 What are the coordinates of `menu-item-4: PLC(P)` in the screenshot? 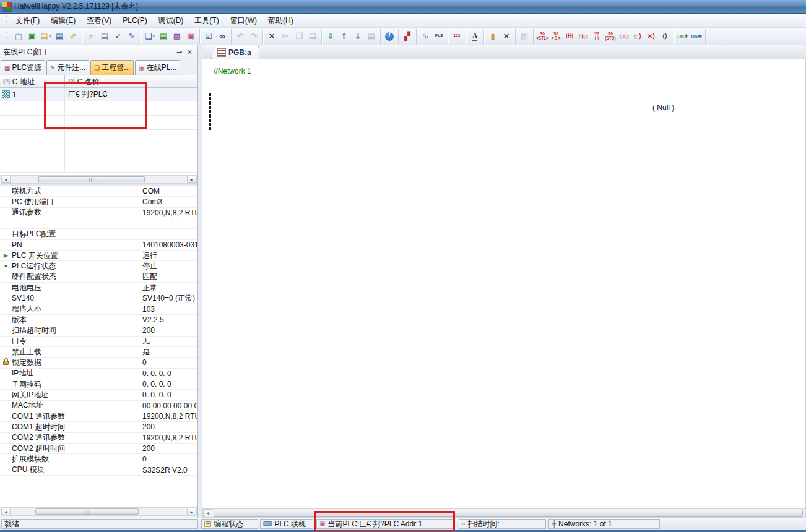 It's located at (135, 20).